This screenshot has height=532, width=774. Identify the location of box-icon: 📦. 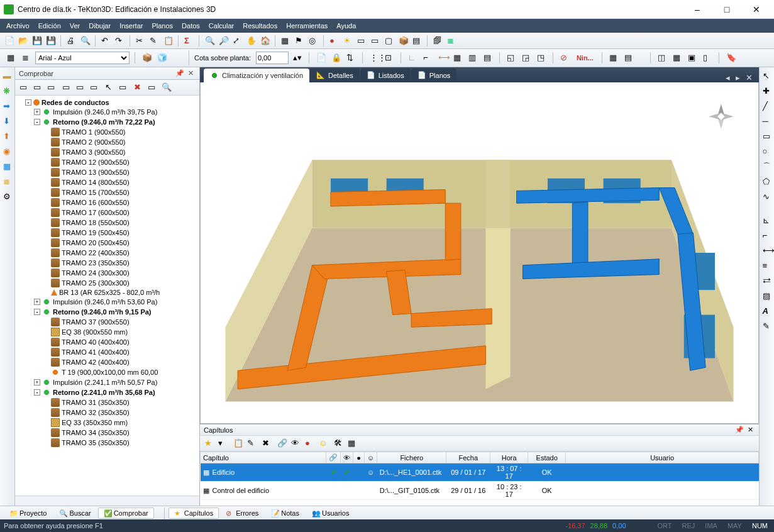
(403, 41).